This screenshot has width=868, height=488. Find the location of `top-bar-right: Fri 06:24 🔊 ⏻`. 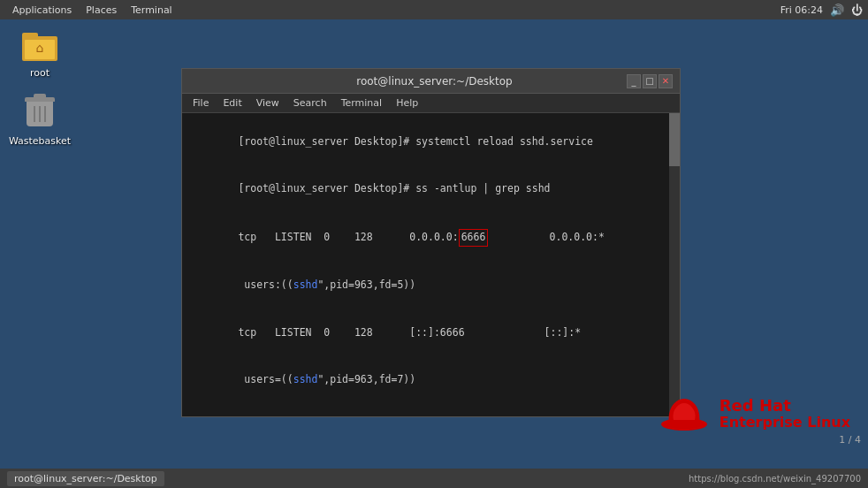

top-bar-right: Fri 06:24 🔊 ⏻ is located at coordinates (822, 11).